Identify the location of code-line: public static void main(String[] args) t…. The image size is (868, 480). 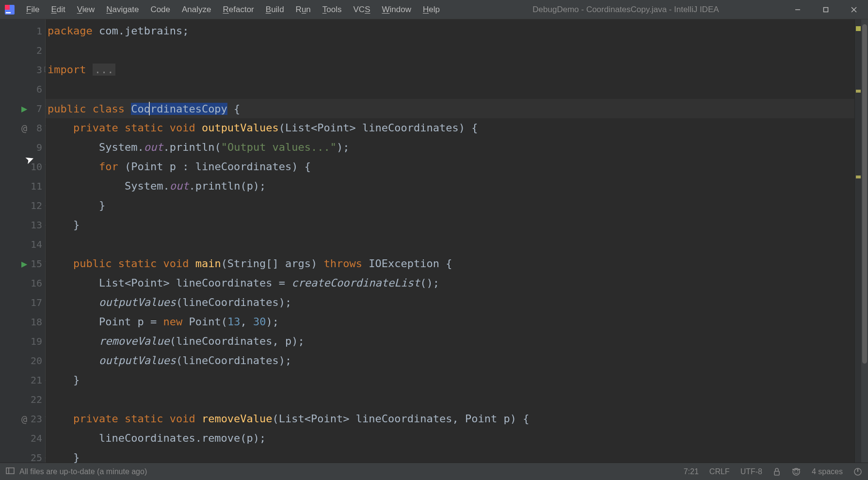
(450, 264).